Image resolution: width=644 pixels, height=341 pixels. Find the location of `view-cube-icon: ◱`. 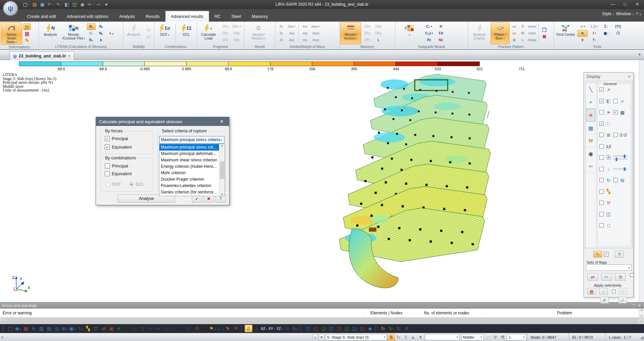

view-cube-icon: ◱ is located at coordinates (316, 329).